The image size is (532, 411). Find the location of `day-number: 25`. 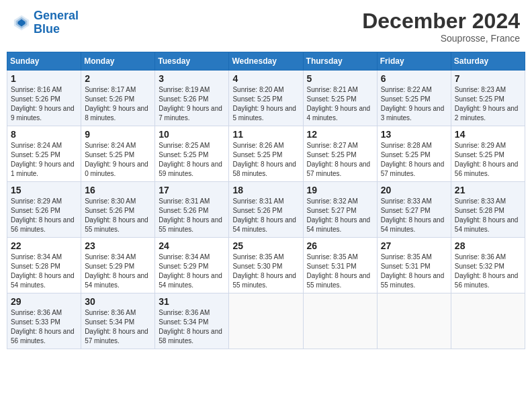

day-number: 25 is located at coordinates (266, 246).